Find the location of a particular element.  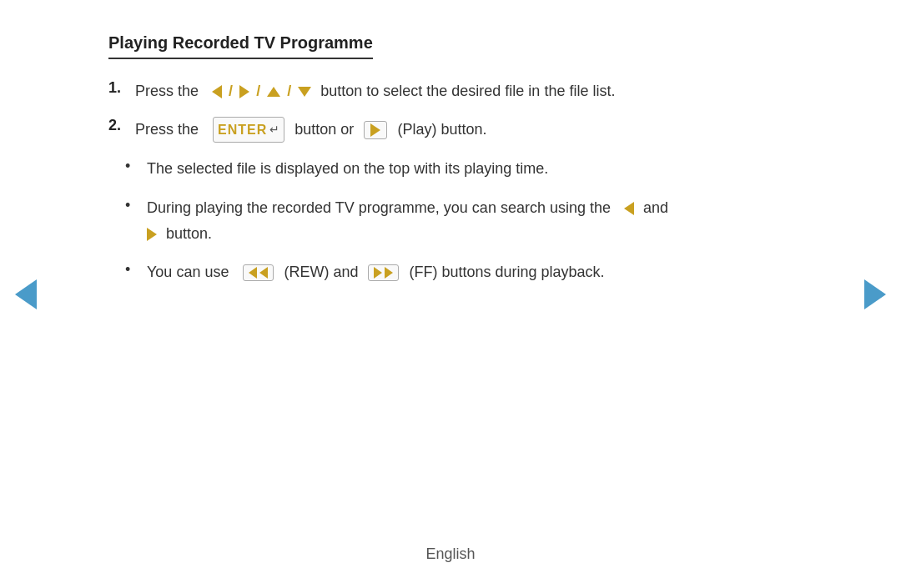

step-1-number: 1. is located at coordinates (122, 88).